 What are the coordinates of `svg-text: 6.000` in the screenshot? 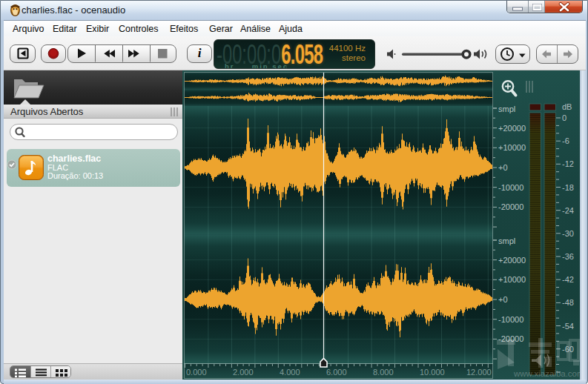 It's located at (337, 372).